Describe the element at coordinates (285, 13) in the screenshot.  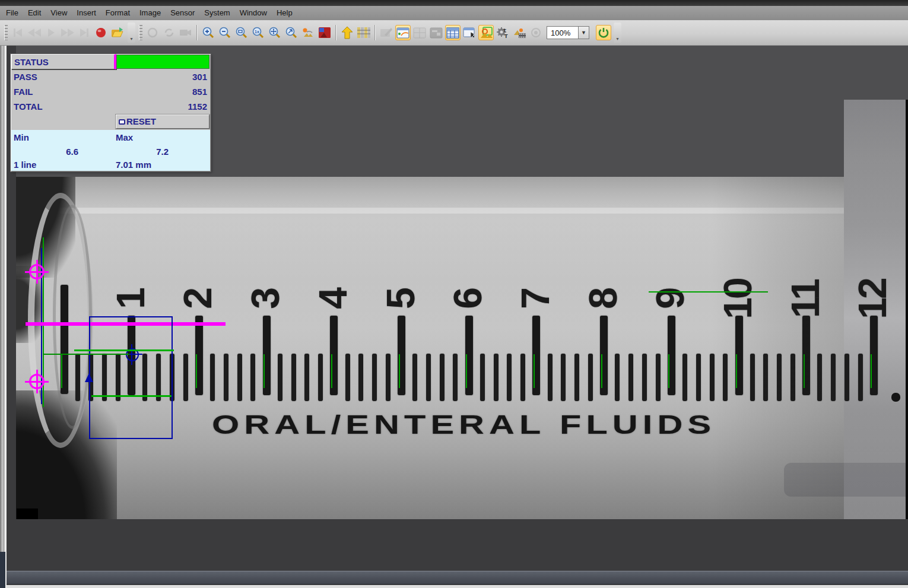
I see `menu-help: Help` at that location.